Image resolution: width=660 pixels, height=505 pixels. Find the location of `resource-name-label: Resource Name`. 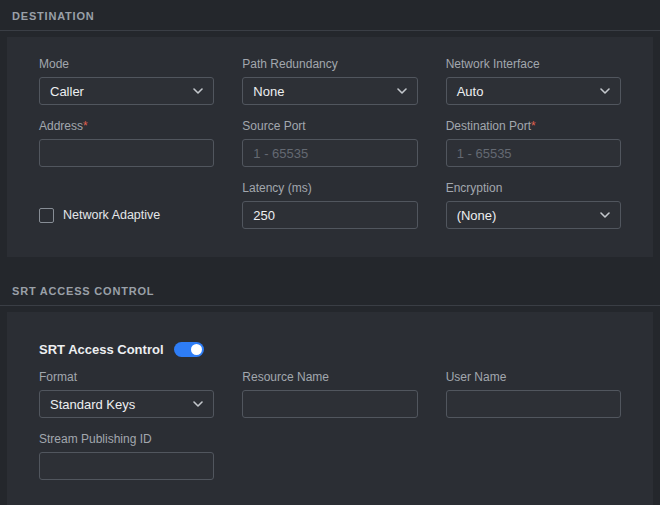

resource-name-label: Resource Name is located at coordinates (330, 377).